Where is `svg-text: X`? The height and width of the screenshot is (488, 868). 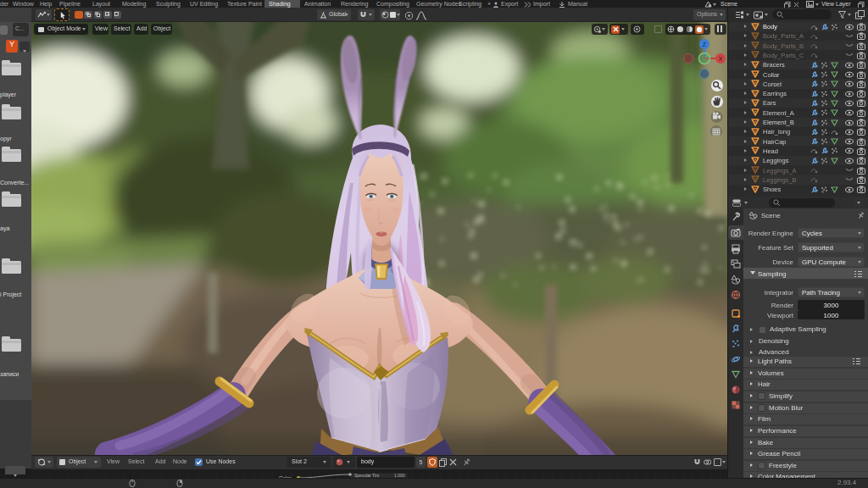 svg-text: X is located at coordinates (721, 59).